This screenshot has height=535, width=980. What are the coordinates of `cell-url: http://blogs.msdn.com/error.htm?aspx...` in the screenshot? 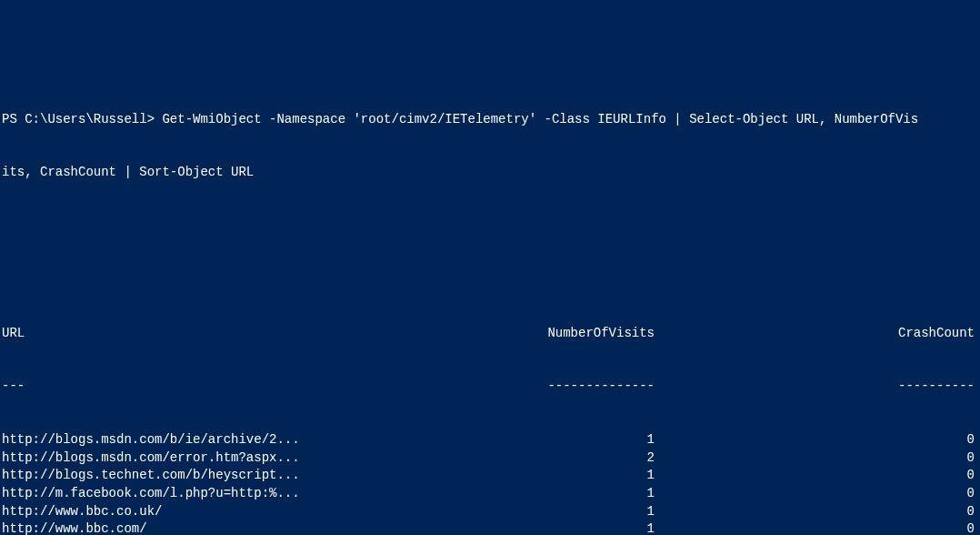 It's located at (214, 459).